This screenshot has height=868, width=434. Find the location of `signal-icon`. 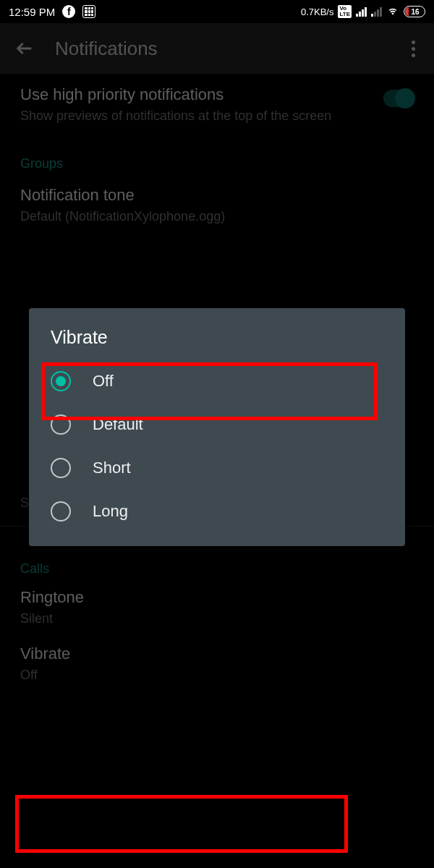

signal-icon is located at coordinates (362, 12).